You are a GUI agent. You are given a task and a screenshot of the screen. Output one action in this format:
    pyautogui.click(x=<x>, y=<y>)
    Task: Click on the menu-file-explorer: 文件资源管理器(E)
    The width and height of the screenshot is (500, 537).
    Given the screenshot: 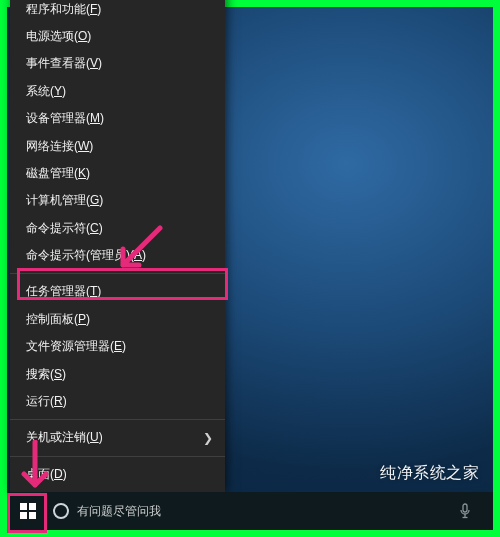 What is the action you would take?
    pyautogui.click(x=118, y=346)
    